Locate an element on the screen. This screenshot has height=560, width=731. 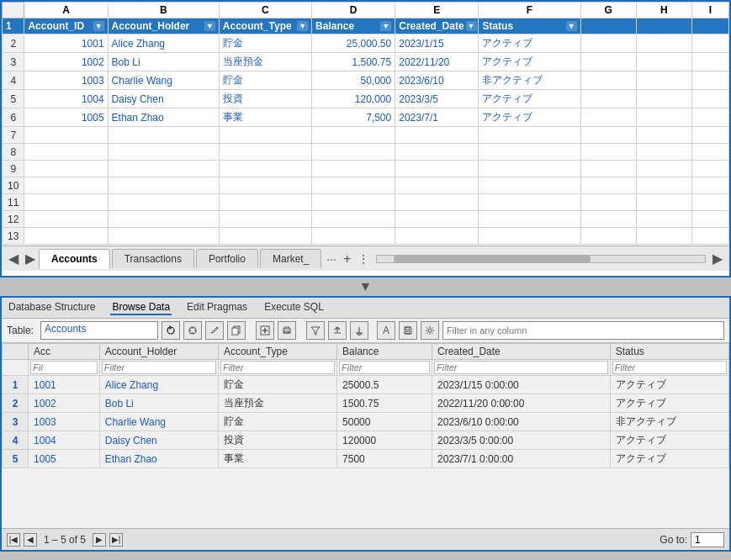
tab-next-icon: ▶ is located at coordinates (30, 259).